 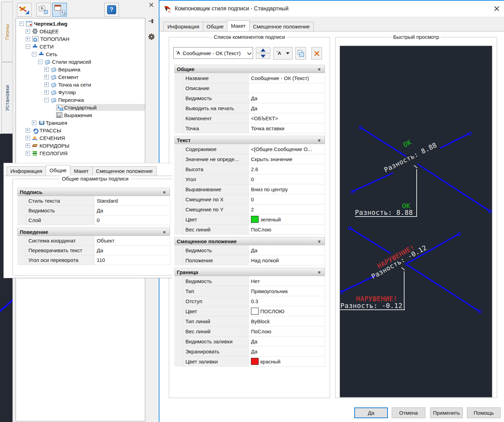 What do you see at coordinates (80, 92) in the screenshot?
I see `tree-item-casing: Футляр` at bounding box center [80, 92].